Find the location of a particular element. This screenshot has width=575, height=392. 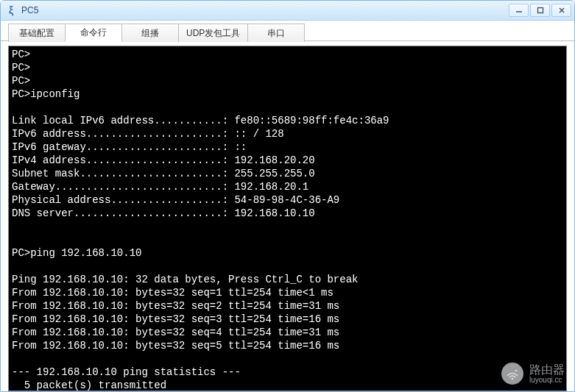

tab-command-line: 命令行 is located at coordinates (94, 32).